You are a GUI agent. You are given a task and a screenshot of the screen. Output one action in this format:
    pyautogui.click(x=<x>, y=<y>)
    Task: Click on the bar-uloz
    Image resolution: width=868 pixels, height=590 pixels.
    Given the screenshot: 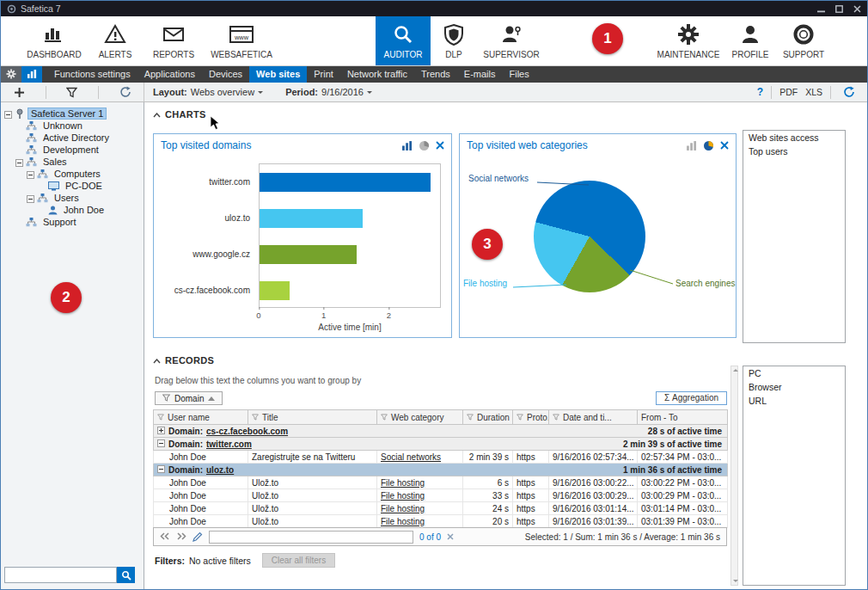 What is the action you would take?
    pyautogui.click(x=311, y=218)
    